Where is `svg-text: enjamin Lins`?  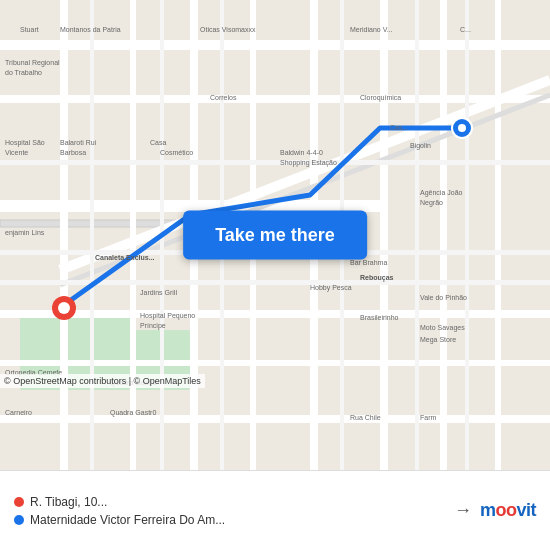 svg-text: enjamin Lins is located at coordinates (25, 233).